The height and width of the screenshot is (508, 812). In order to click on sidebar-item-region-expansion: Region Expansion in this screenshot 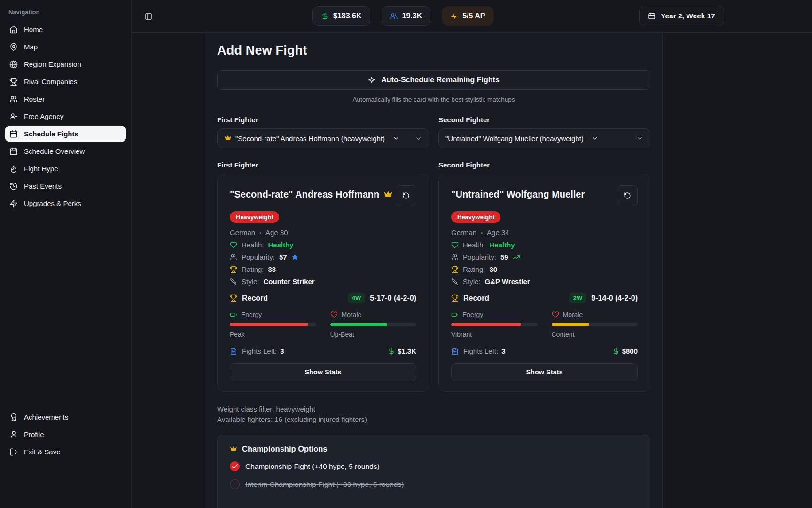, I will do `click(66, 64)`.